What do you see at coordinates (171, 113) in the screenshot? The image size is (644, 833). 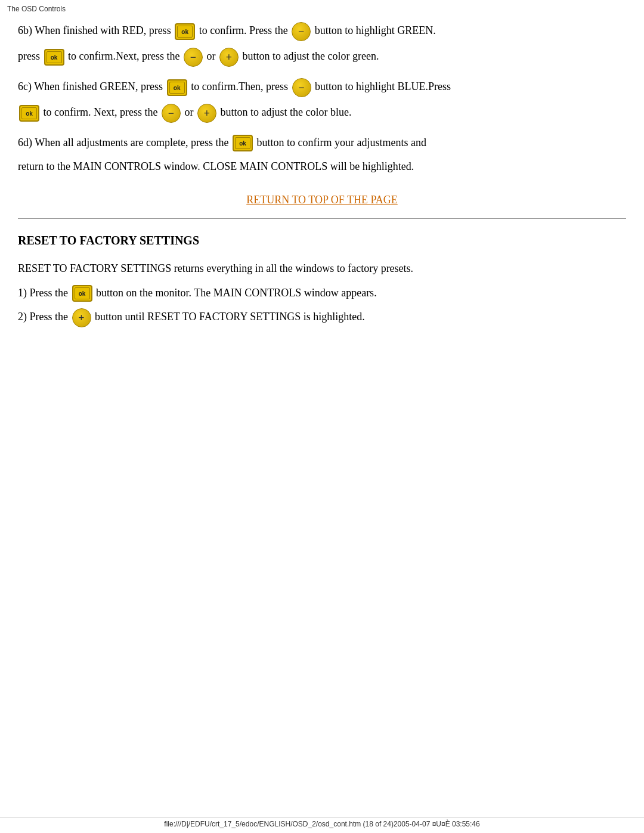 I see `minus-button-4: −` at bounding box center [171, 113].